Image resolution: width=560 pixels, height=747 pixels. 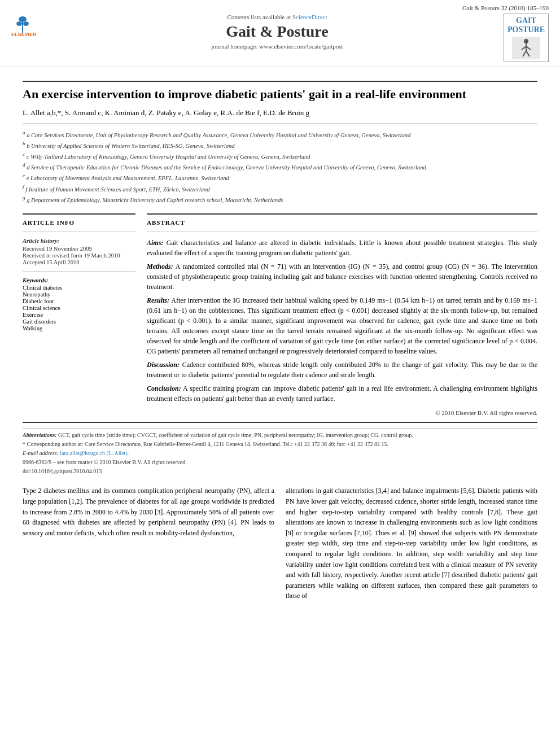 I want to click on header-left: ELSEVIER, so click(x=31, y=38).